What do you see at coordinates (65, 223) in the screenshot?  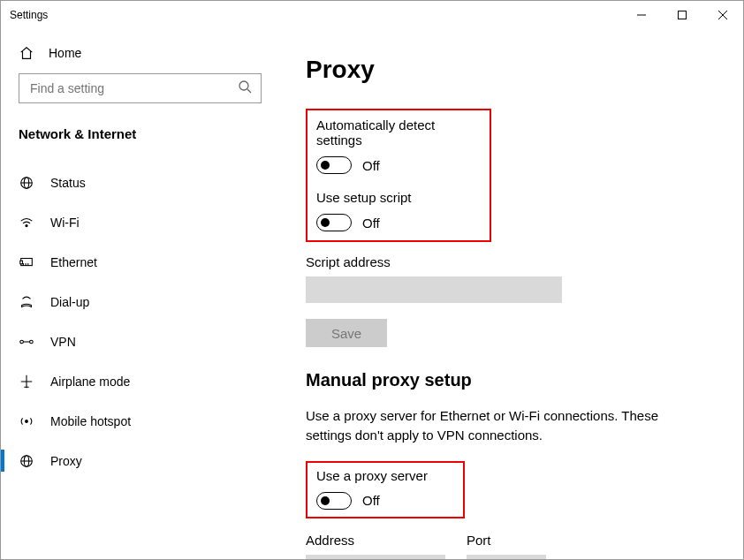 I see `sidebar-item-label: Wi-Fi` at bounding box center [65, 223].